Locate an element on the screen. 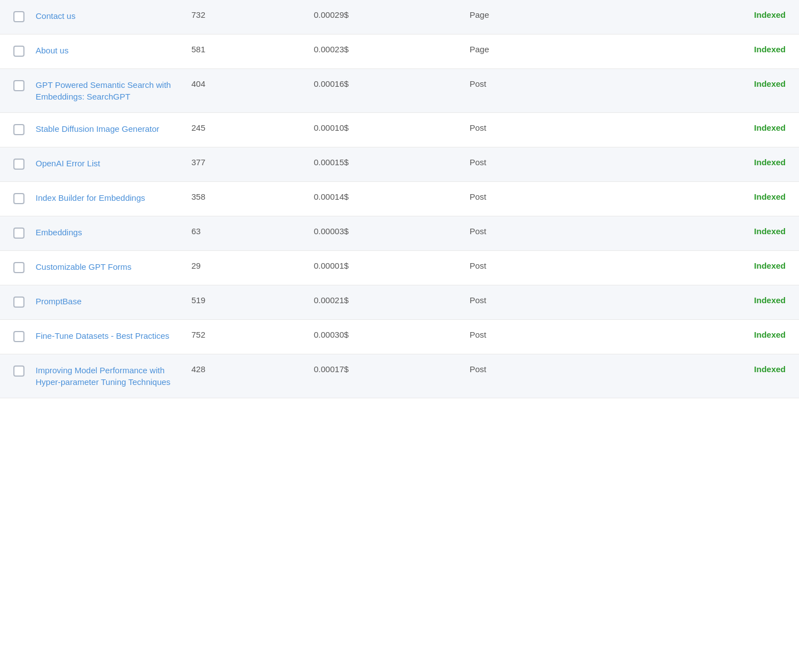 Image resolution: width=799 pixels, height=672 pixels. cost-col: 0.00017$ is located at coordinates (392, 369).